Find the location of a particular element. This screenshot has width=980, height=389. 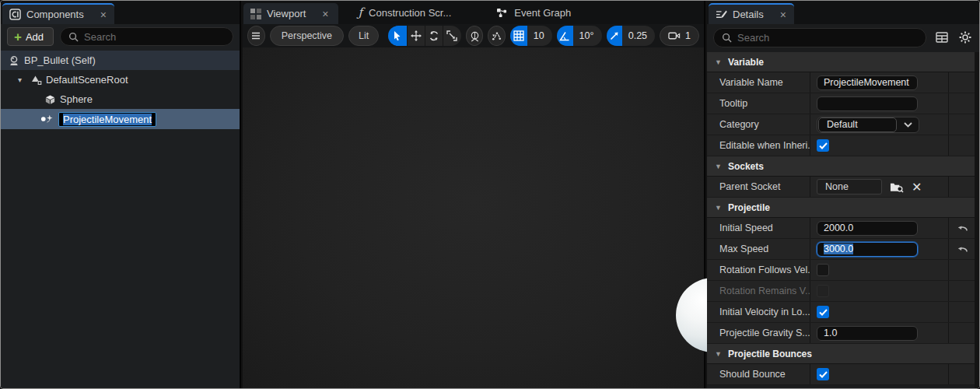

section-variable: ▼ Variable is located at coordinates (841, 62).